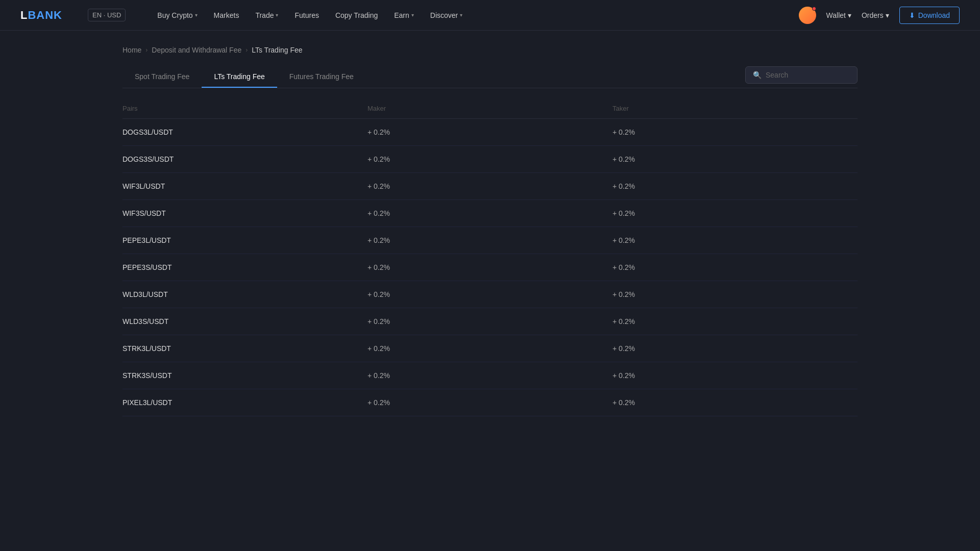 The image size is (980, 551). Describe the element at coordinates (245, 132) in the screenshot. I see `cell-pairs: DOGS3L/USDT` at that location.